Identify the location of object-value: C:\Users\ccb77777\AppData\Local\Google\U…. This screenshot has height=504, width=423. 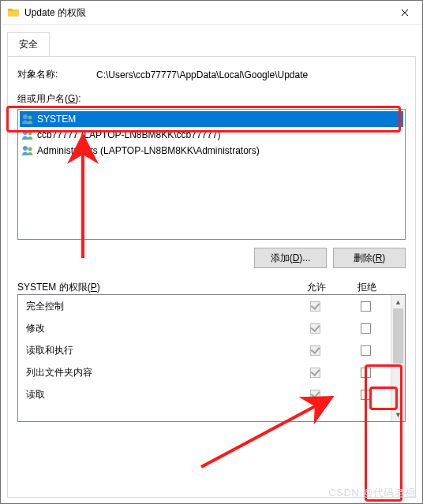
(251, 75).